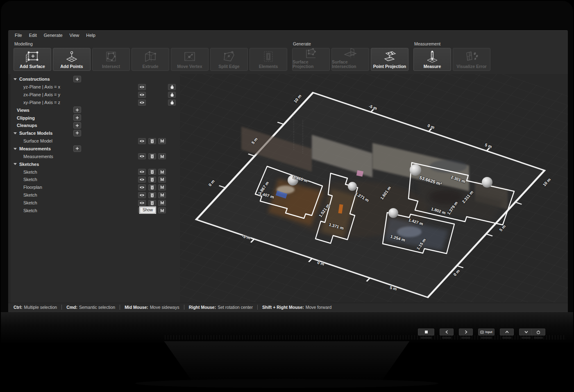  What do you see at coordinates (94, 195) in the screenshot?
I see `tree-item-sketch-3: Sketch` at bounding box center [94, 195].